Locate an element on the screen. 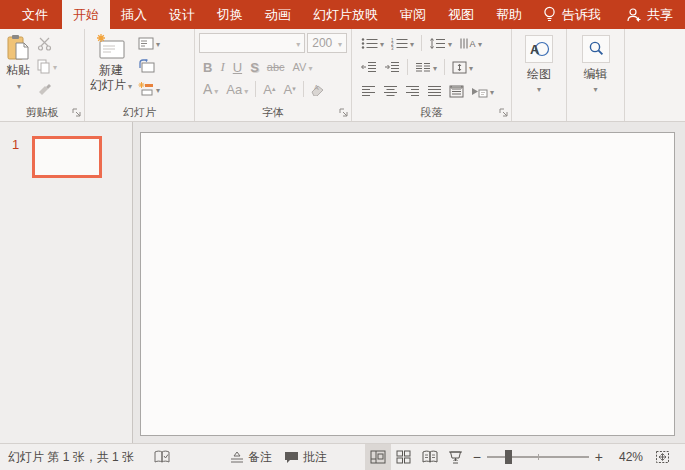  font-size-combobox: 200 is located at coordinates (327, 43).